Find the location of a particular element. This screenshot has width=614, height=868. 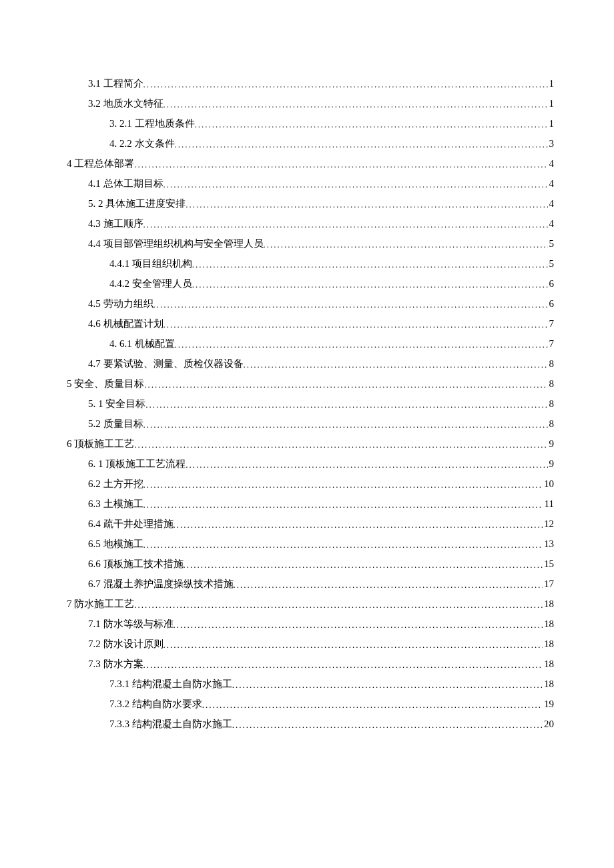

toc-label: 6 顶板施工工艺 is located at coordinates (100, 444).